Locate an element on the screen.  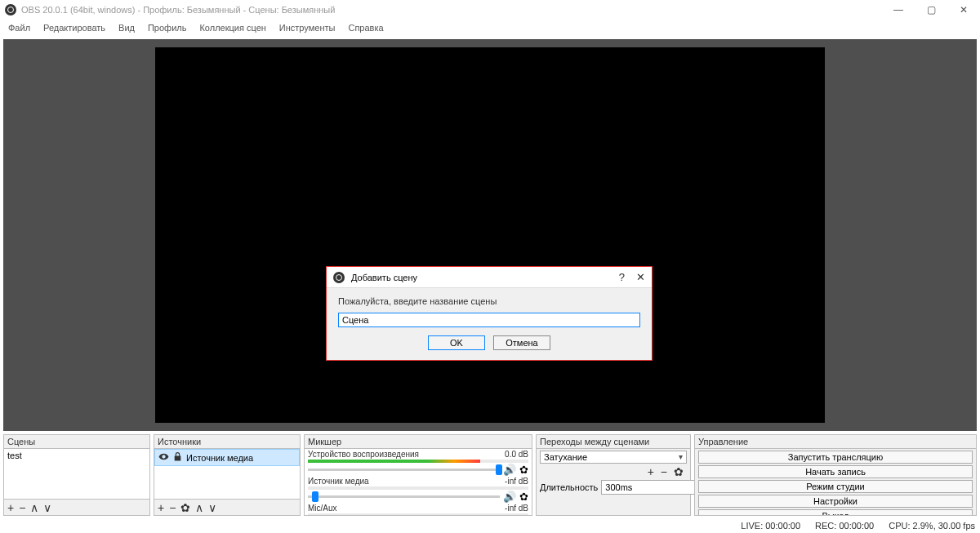
menu-tools: Инструменты is located at coordinates (307, 28).